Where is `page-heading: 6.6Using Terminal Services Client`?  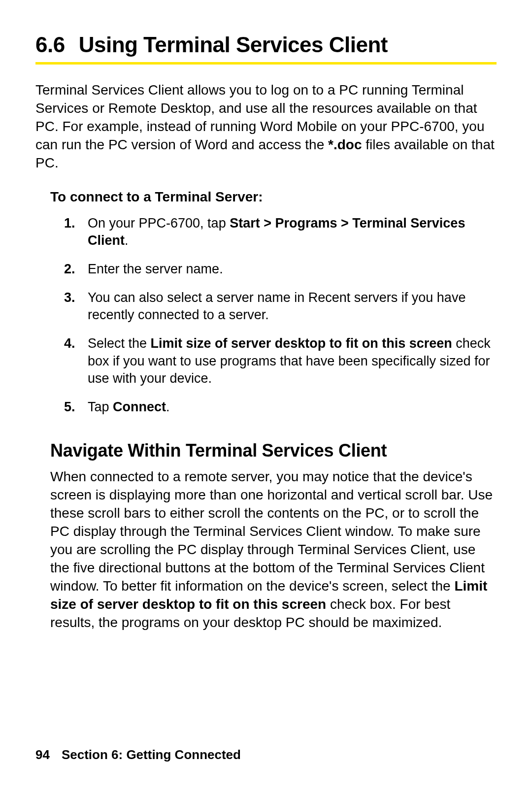
page-heading: 6.6Using Terminal Services Client is located at coordinates (266, 45).